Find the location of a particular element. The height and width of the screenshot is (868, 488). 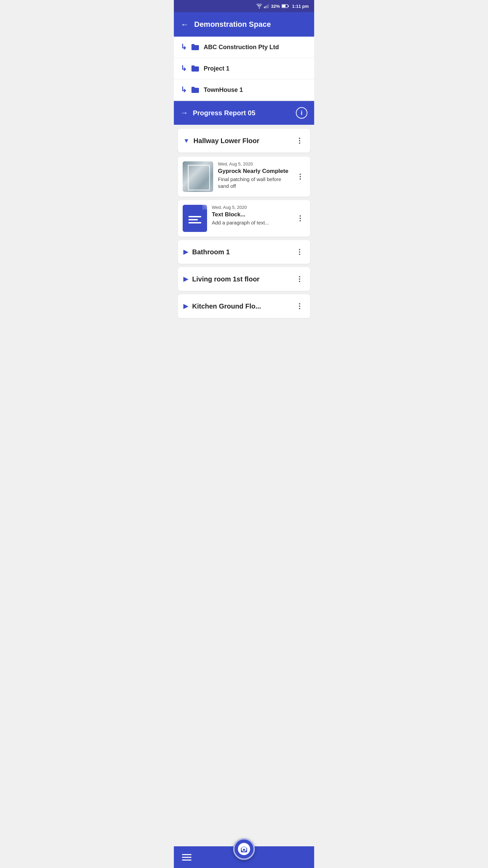

back-button: ← is located at coordinates (185, 24).